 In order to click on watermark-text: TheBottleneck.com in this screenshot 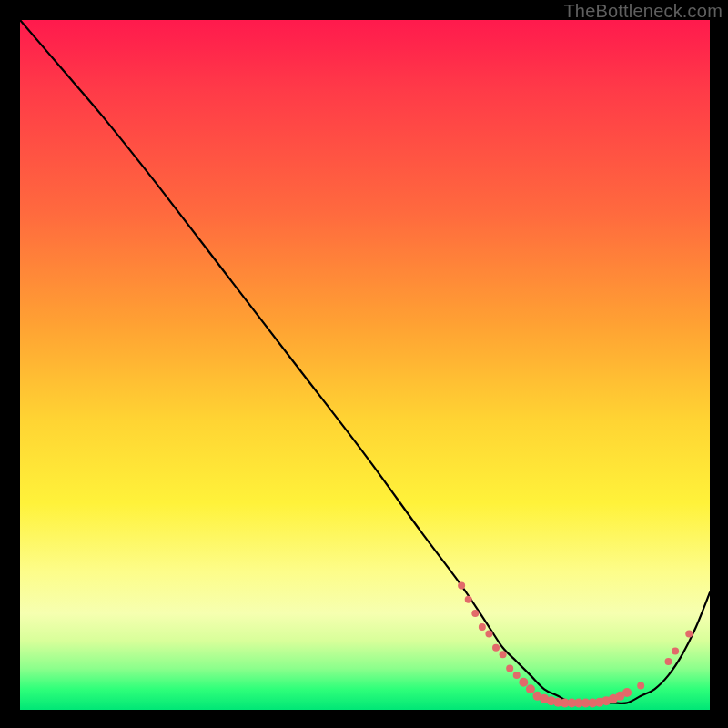, I will do `click(642, 11)`.